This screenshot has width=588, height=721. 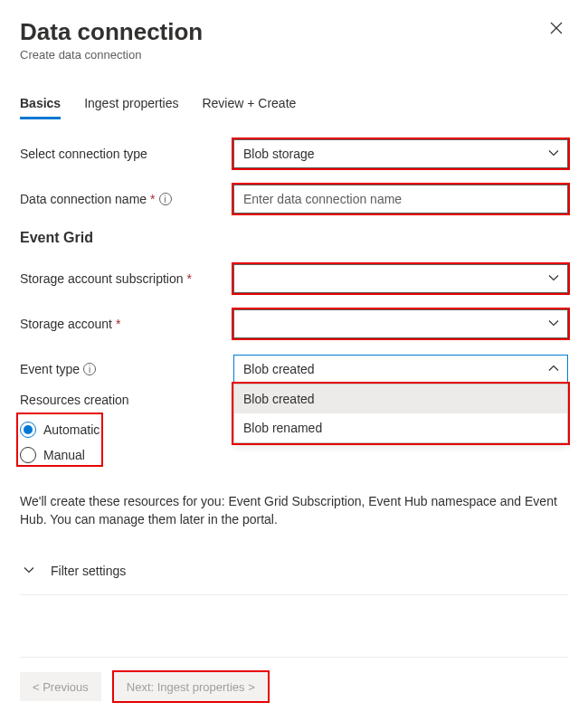 What do you see at coordinates (294, 575) in the screenshot?
I see `filter-settings-toggle: Filter settings` at bounding box center [294, 575].